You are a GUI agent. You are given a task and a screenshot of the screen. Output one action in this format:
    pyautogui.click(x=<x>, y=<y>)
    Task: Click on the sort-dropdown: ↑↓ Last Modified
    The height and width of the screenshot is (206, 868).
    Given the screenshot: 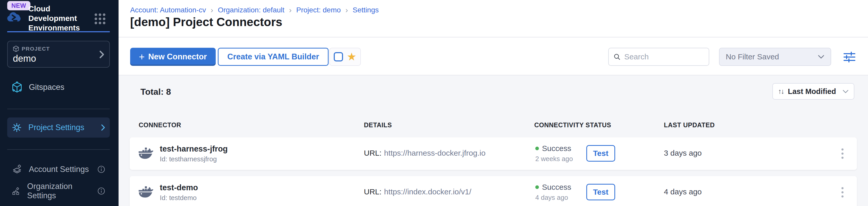 What is the action you would take?
    pyautogui.click(x=813, y=91)
    